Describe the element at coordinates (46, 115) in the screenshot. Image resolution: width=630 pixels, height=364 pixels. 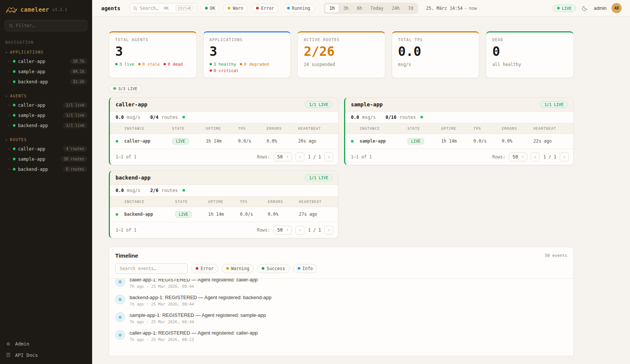
I see `sidebar-item-agents-sample-app: › sample-app 1/1 live` at that location.